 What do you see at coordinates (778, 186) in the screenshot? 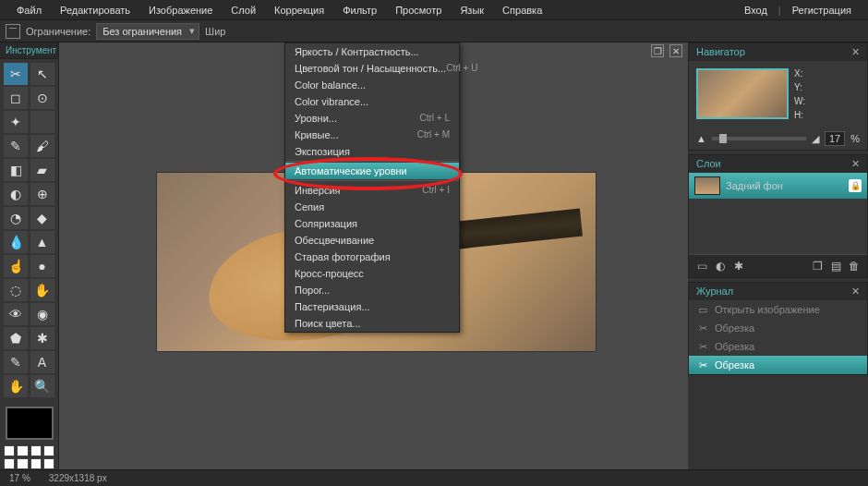
I see `layer-item: Задний фон 🔒` at bounding box center [778, 186].